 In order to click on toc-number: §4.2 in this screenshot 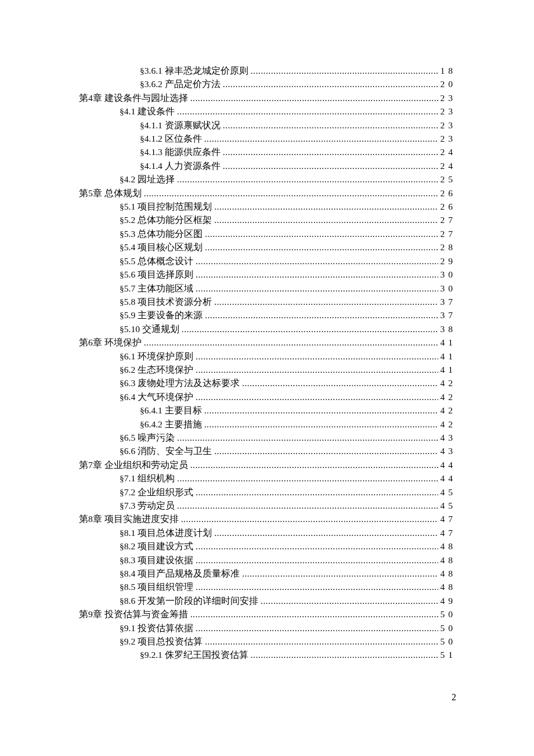, I will do `click(128, 179)`.